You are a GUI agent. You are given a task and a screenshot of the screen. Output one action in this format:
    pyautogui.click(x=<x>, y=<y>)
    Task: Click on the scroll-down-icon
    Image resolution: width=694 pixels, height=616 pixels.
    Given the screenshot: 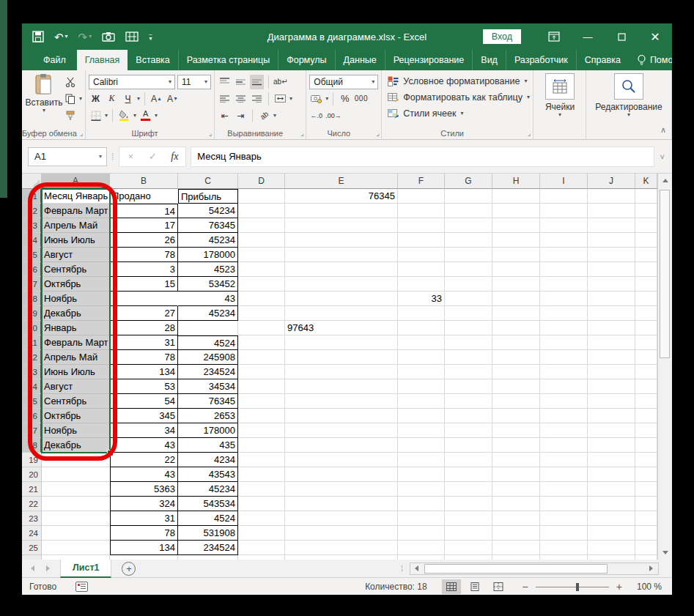 What is the action you would take?
    pyautogui.click(x=665, y=552)
    